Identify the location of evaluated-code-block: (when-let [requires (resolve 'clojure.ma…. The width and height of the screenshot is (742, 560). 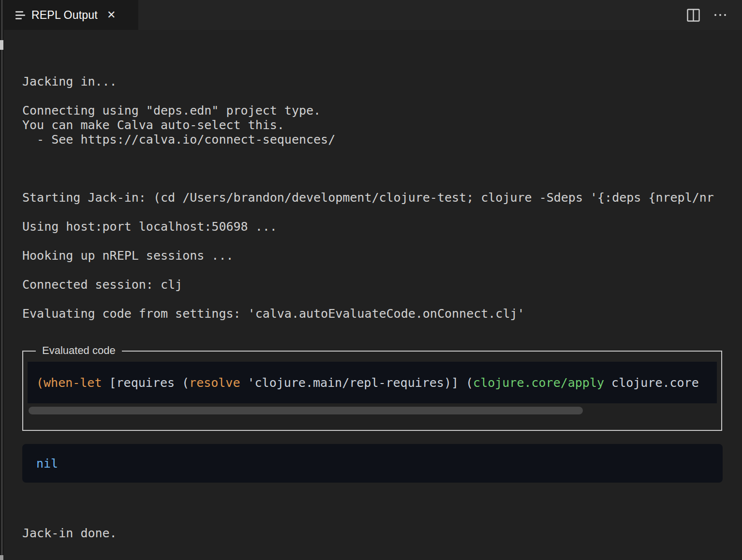
(372, 383).